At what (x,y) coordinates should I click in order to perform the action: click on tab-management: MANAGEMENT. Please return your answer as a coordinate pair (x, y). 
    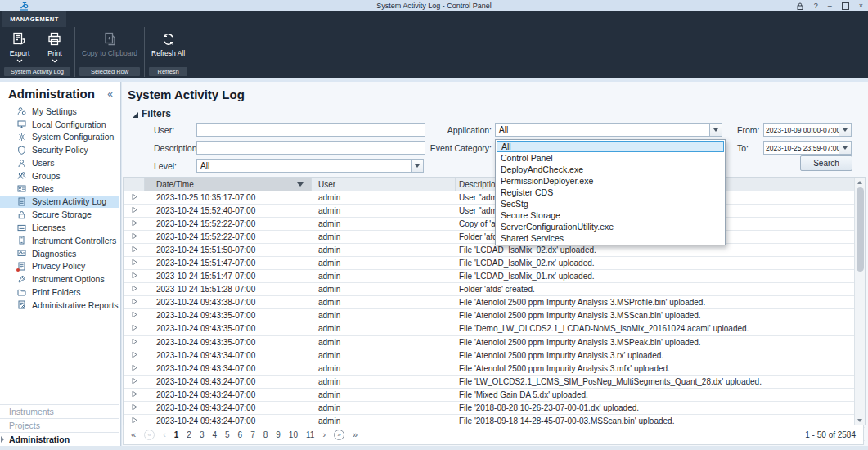
    Looking at the image, I should click on (34, 20).